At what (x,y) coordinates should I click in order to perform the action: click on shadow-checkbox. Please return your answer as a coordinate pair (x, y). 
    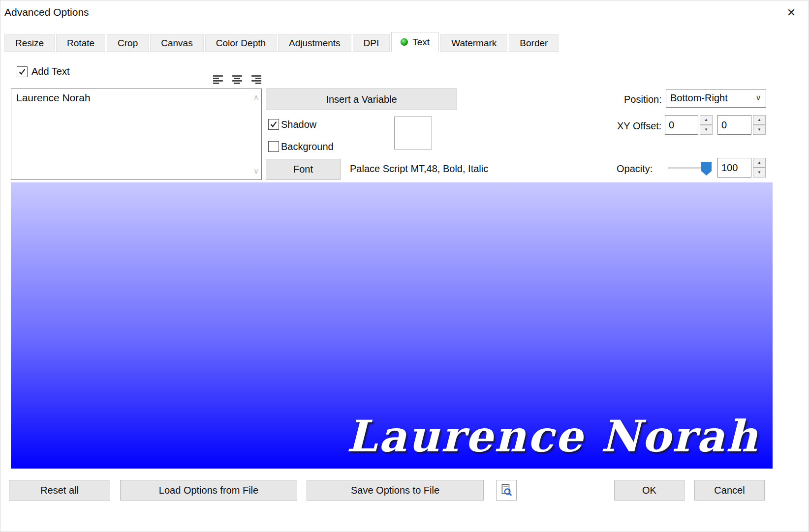
    Looking at the image, I should click on (274, 124).